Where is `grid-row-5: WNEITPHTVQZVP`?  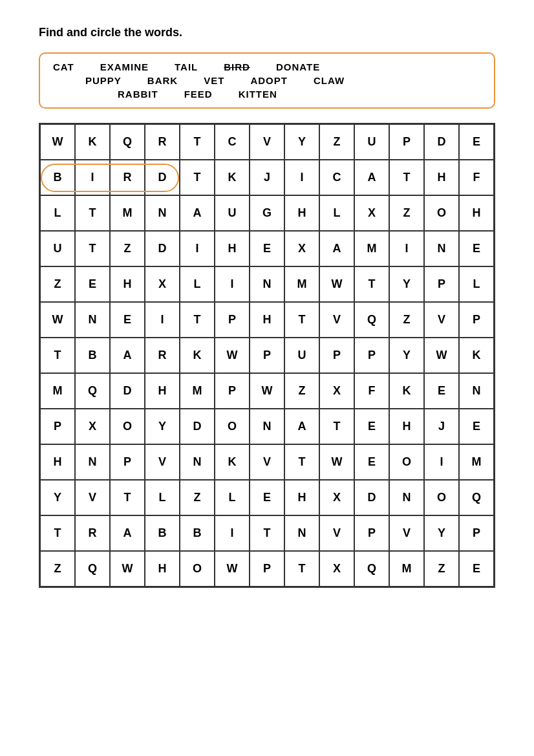 grid-row-5: WNEITPHTVQZVP is located at coordinates (267, 319).